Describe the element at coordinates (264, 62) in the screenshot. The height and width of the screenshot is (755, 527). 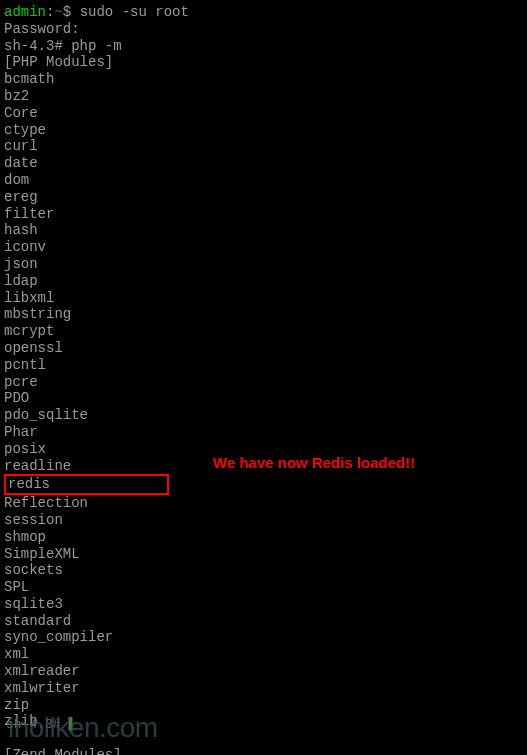
I see `terminal-line: [PHP Modules]` at that location.